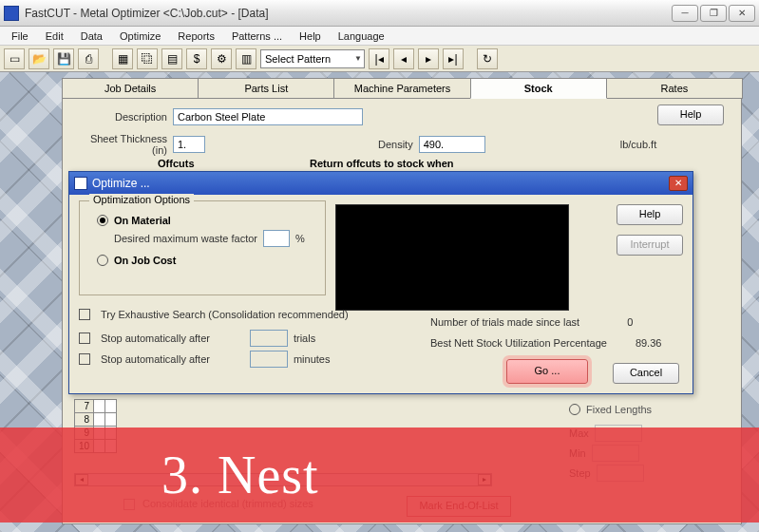 The height and width of the screenshot is (532, 759). I want to click on dialog-help-button: Help, so click(650, 215).